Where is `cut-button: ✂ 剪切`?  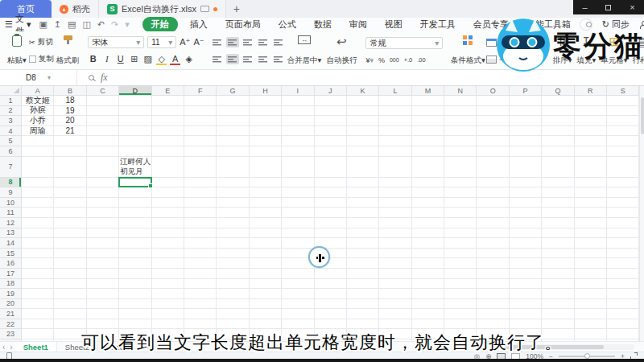
cut-button: ✂ 剪切 is located at coordinates (42, 42).